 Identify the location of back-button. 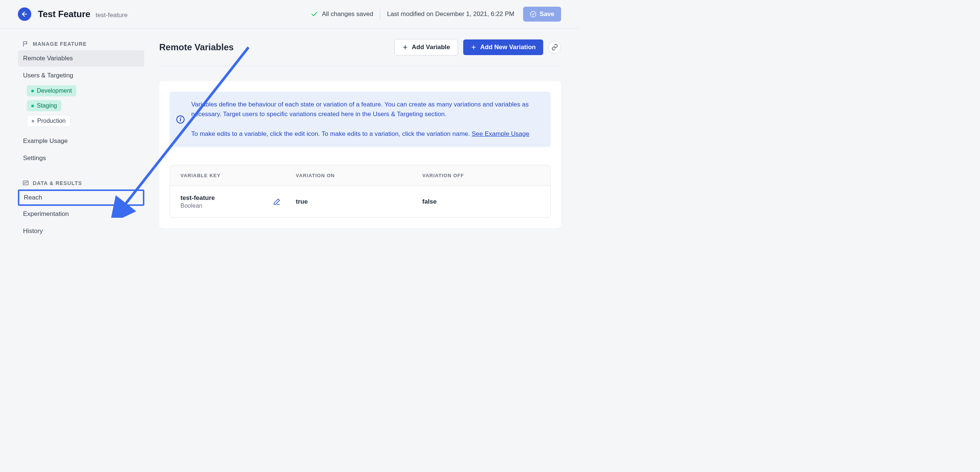
(24, 14).